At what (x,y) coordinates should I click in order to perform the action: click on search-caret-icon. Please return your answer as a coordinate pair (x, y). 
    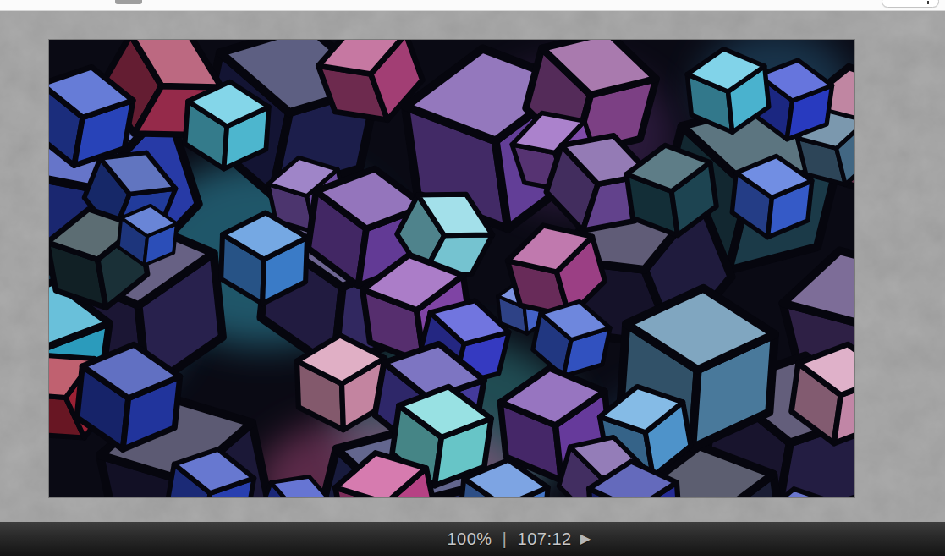
    Looking at the image, I should click on (928, 3).